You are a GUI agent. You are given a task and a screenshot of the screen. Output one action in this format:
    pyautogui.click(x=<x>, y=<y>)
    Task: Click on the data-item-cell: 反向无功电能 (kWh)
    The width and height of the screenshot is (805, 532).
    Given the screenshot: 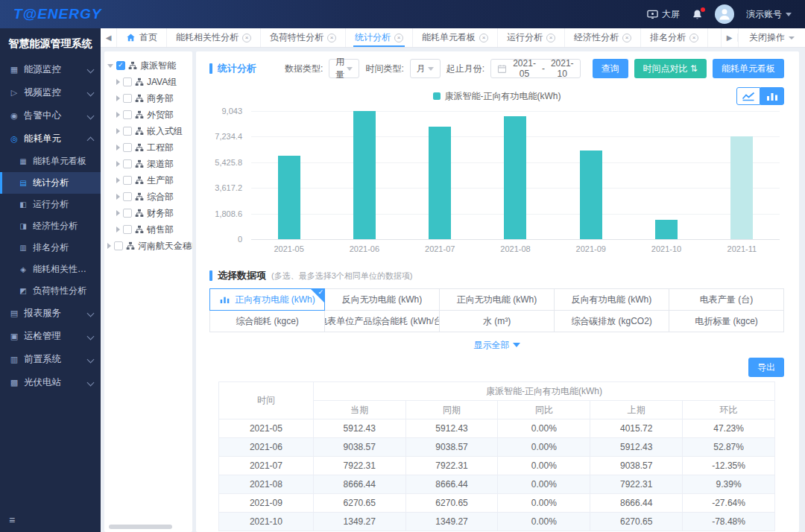 What is the action you would take?
    pyautogui.click(x=382, y=300)
    